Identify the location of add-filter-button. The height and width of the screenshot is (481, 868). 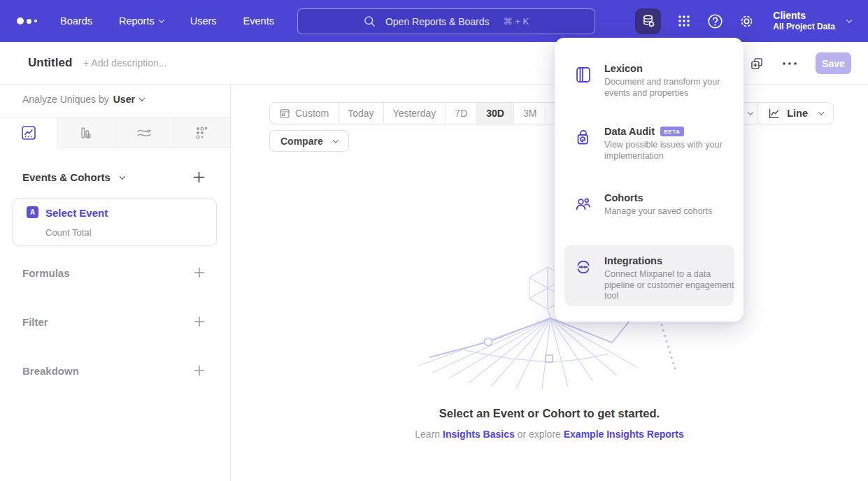
(199, 323).